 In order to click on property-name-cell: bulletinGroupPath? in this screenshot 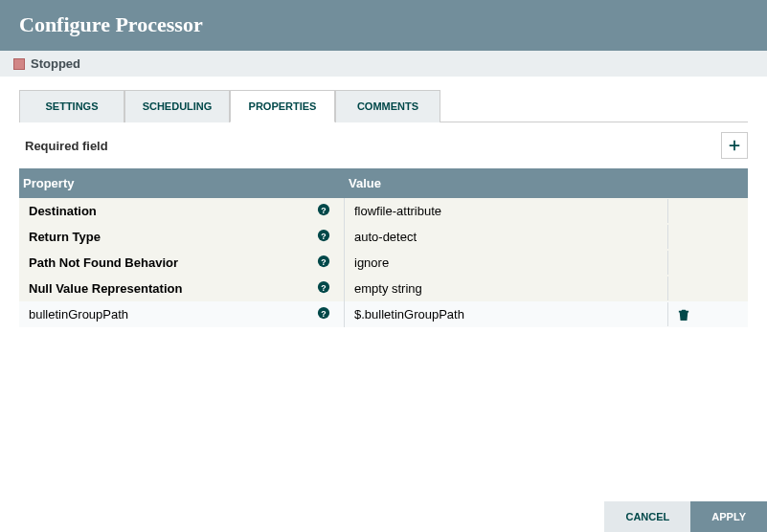, I will do `click(182, 314)`.